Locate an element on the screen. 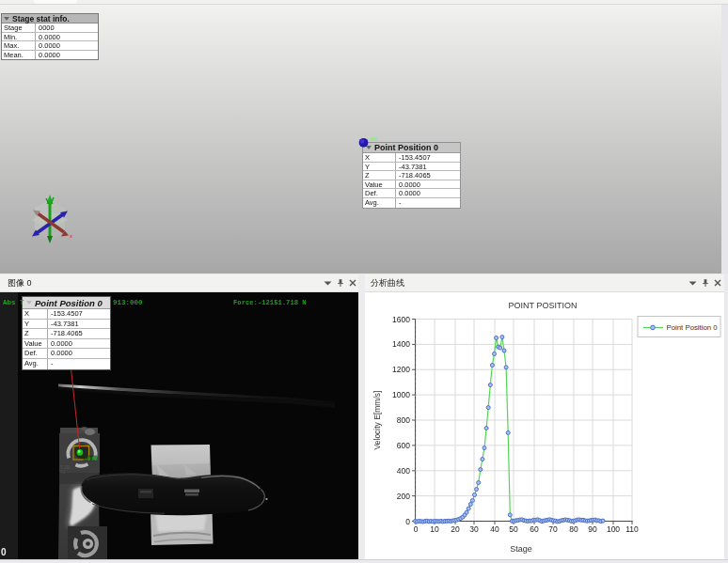  svg-text: P0 is located at coordinates (374, 139).